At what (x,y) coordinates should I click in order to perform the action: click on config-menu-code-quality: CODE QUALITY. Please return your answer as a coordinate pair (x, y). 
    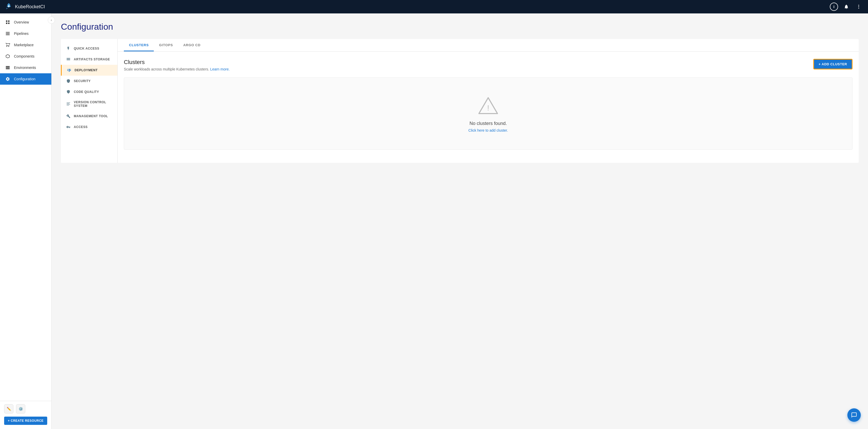
    Looking at the image, I should click on (89, 92).